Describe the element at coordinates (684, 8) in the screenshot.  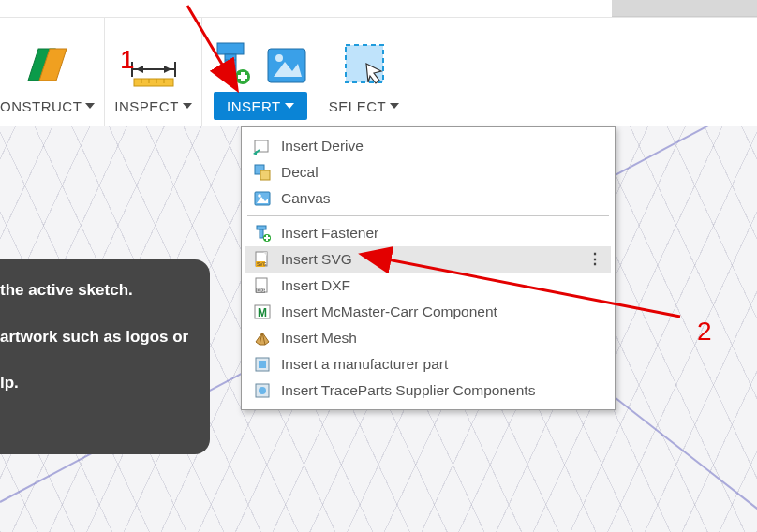
I see `top-ghost-tab` at that location.